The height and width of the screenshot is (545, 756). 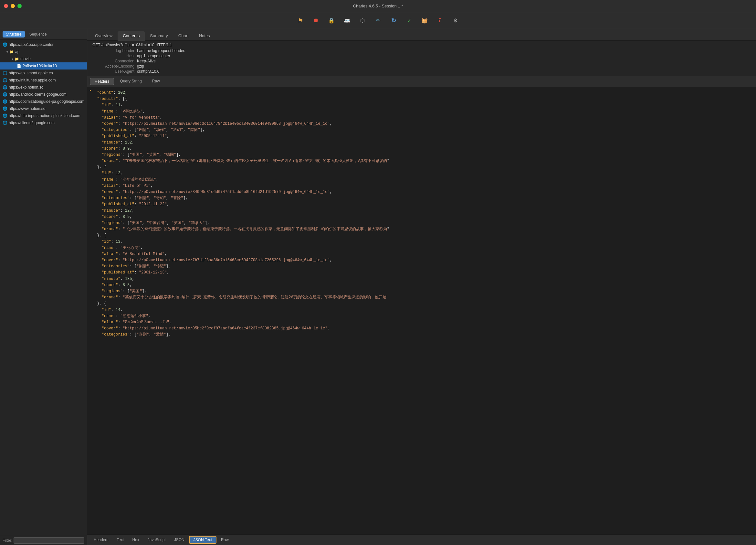 I want to click on refresh-icon: ↻, so click(x=393, y=21).